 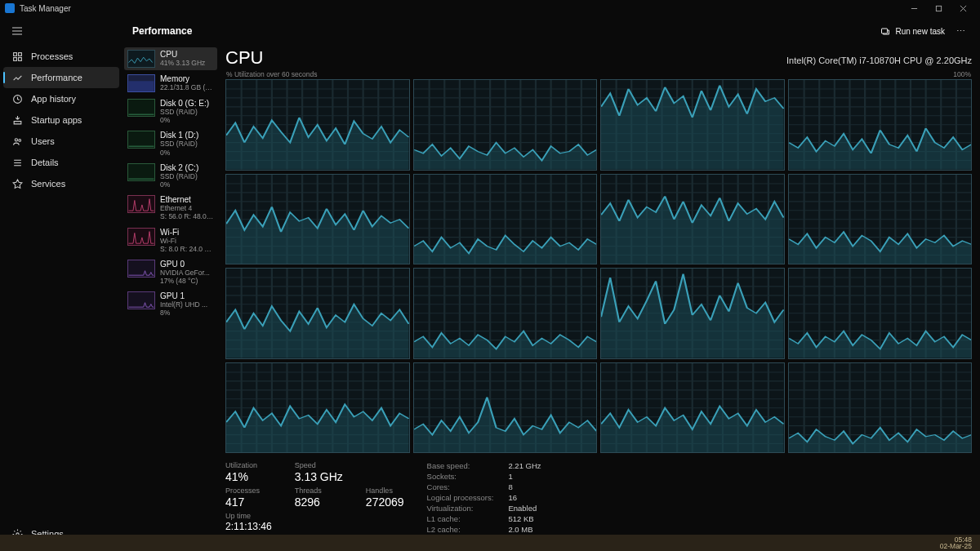 I want to click on maximize-button, so click(x=938, y=8).